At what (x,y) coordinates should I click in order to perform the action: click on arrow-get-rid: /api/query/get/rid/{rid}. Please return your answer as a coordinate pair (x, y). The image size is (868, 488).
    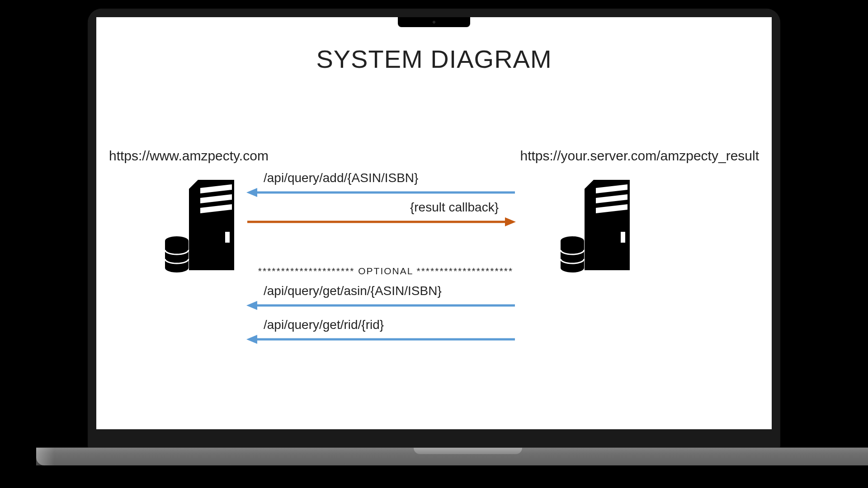
    Looking at the image, I should click on (381, 332).